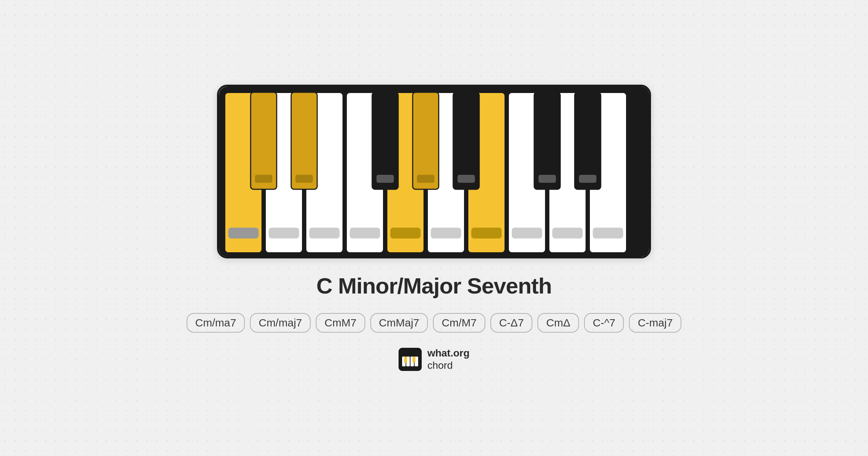 This screenshot has height=456, width=868. What do you see at coordinates (434, 286) in the screenshot?
I see `chord-title: C Minor/Major Seventh` at bounding box center [434, 286].